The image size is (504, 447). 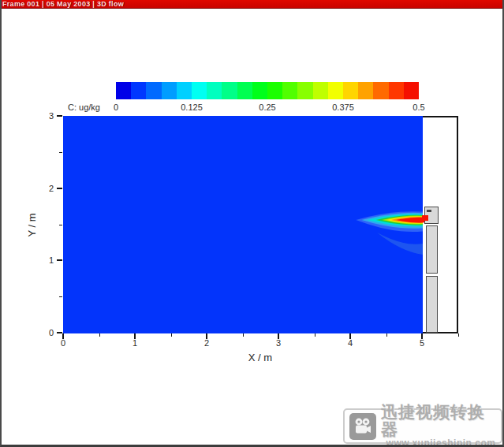 What do you see at coordinates (278, 343) in the screenshot?
I see `x-tick-label: 3` at bounding box center [278, 343].